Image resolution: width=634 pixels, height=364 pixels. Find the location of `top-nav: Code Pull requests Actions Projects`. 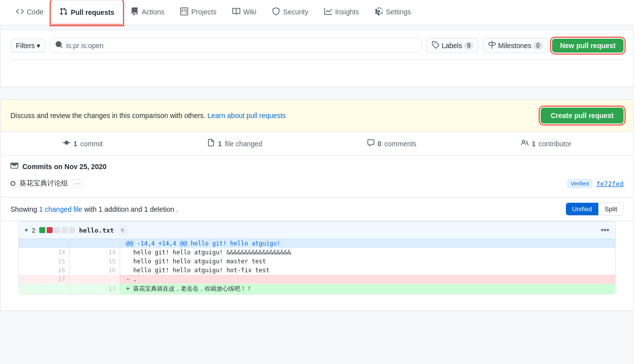

top-nav: Code Pull requests Actions Projects is located at coordinates (317, 13).